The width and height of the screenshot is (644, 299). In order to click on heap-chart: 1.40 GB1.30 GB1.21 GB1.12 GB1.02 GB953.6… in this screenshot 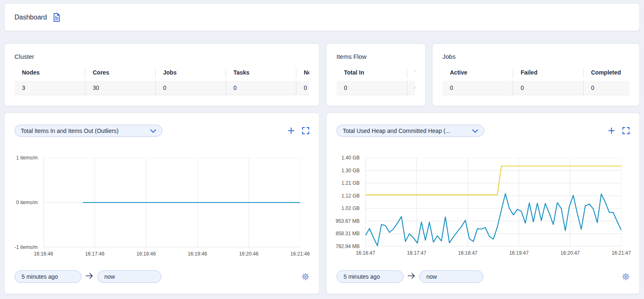, I will do `click(483, 202)`.